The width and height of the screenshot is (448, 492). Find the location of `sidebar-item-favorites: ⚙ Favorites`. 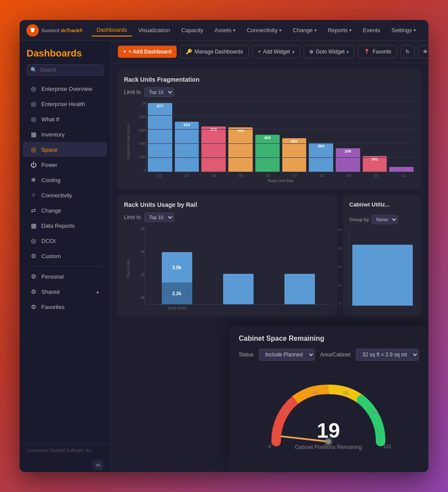

sidebar-item-favorites: ⚙ Favorites is located at coordinates (65, 307).